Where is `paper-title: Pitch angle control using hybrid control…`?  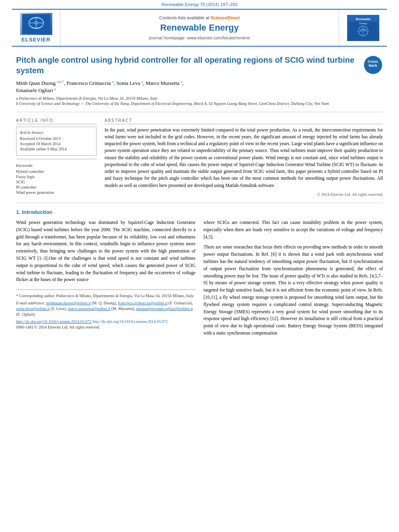
paper-title: Pitch angle control using hybrid control… is located at coordinates (187, 65).